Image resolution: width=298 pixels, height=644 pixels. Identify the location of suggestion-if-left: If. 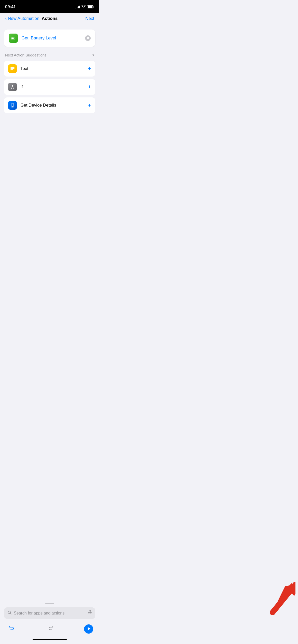
(15, 87).